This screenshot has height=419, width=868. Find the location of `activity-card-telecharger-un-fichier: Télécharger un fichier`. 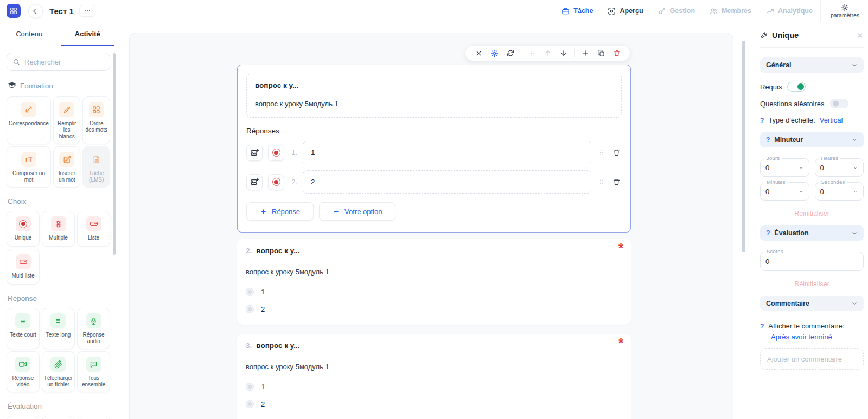

activity-card-telecharger-un-fichier: Télécharger un fichier is located at coordinates (59, 372).